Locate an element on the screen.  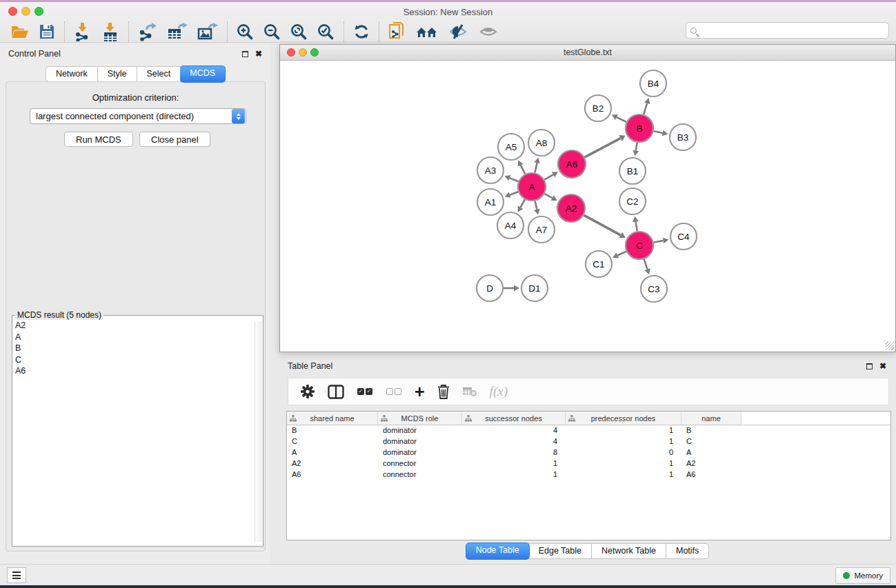
mcds-result-scrollbar is located at coordinates (258, 432).